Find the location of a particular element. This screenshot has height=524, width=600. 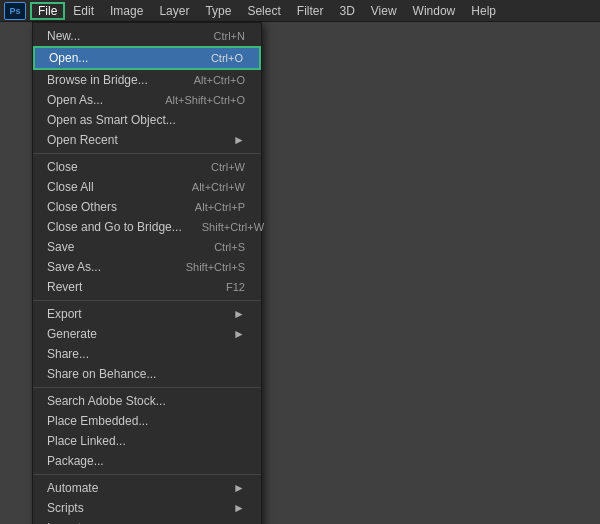

menu-generate: Generate ► is located at coordinates (147, 334).